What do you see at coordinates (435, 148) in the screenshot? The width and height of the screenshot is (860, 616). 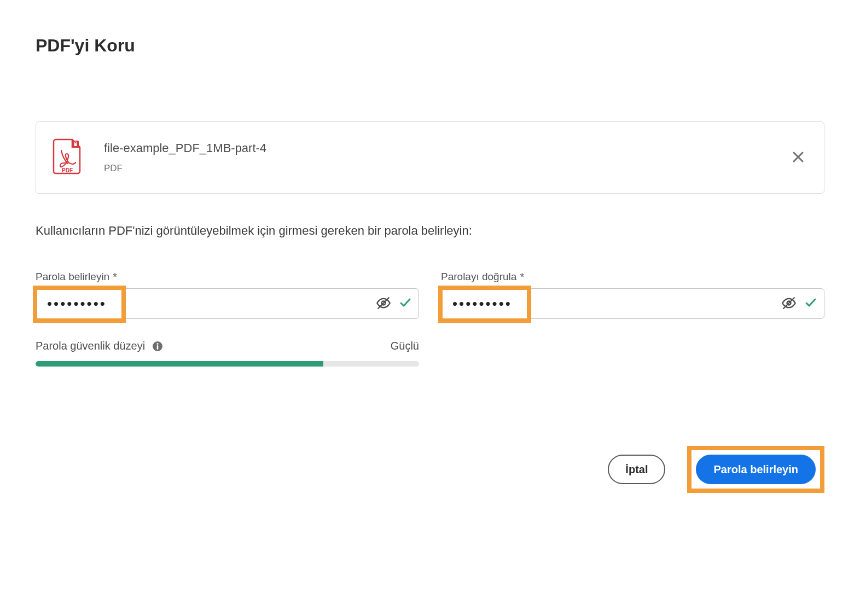 I see `file-name: file-example_PDF_1MB-part-4` at bounding box center [435, 148].